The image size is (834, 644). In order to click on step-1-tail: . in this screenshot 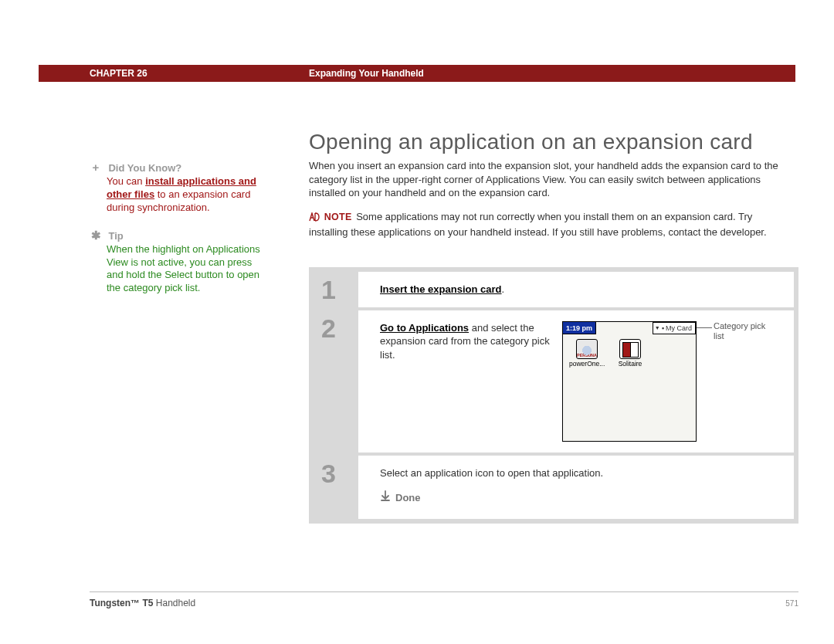, I will do `click(503, 289)`.